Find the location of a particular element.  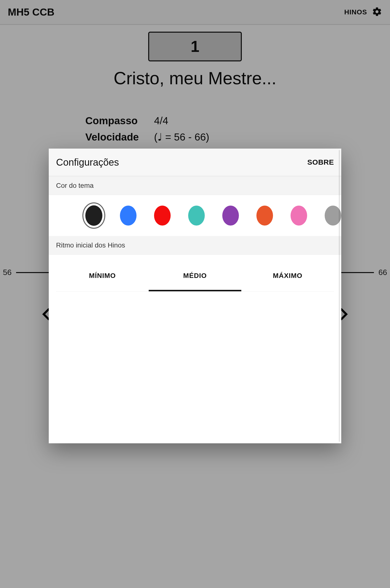

about-button: SOBRE is located at coordinates (321, 162).